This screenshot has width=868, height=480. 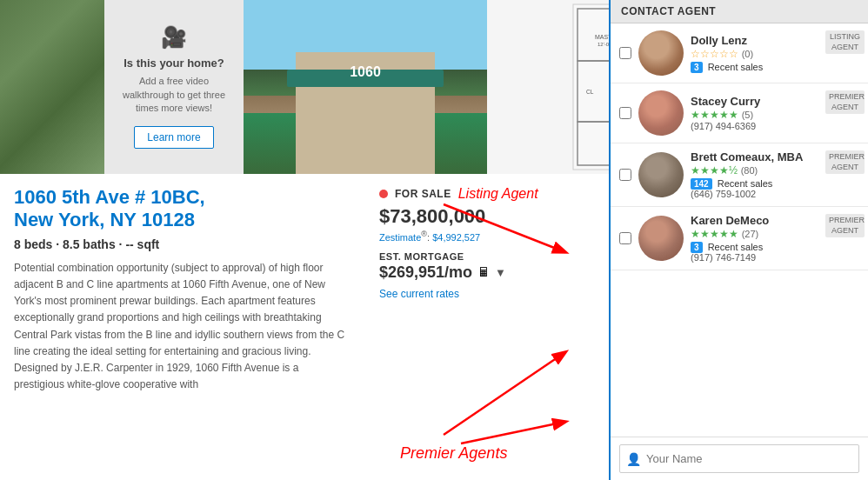 What do you see at coordinates (775, 194) in the screenshot?
I see `agent-phone-brett: (646) 759-1002` at bounding box center [775, 194].